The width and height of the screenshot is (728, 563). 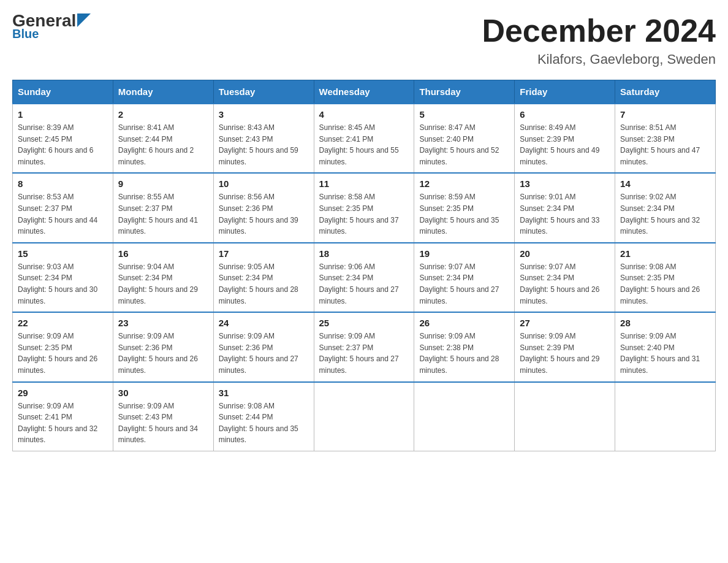 What do you see at coordinates (364, 92) in the screenshot?
I see `calendar-header-row: SundayMondayTuesdayWednesdayThursdayFrid…` at bounding box center [364, 92].